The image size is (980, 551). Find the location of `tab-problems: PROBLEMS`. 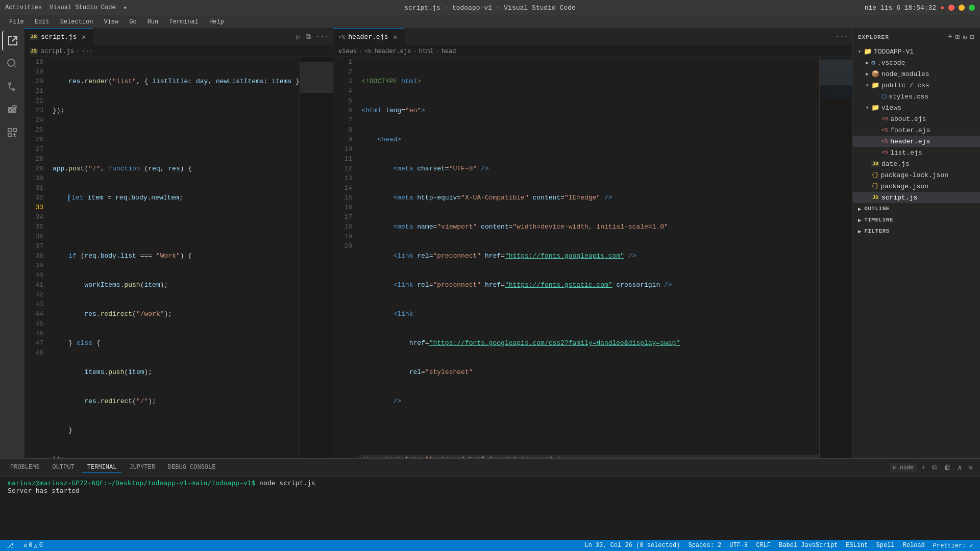

tab-problems: PROBLEMS is located at coordinates (25, 467).